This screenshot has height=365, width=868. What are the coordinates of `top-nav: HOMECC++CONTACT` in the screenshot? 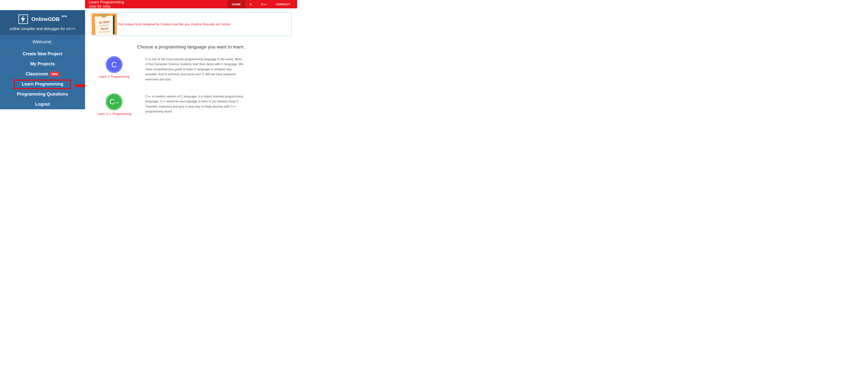 It's located at (262, 4).